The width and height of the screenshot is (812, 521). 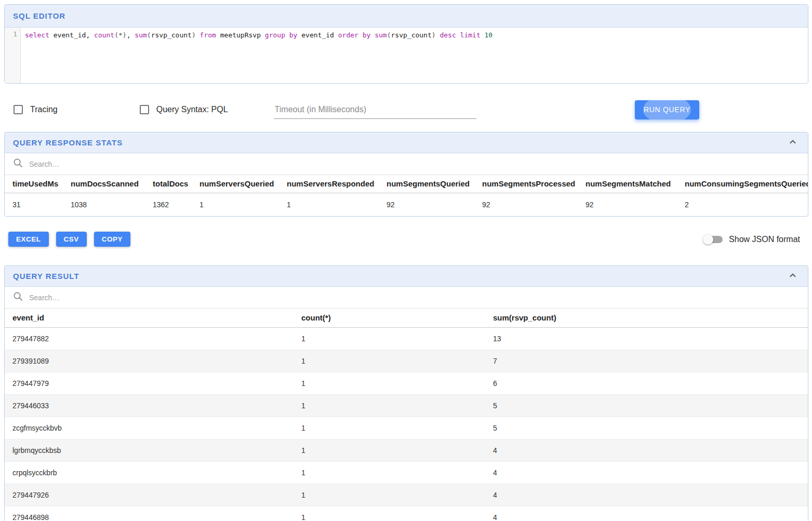 What do you see at coordinates (406, 184) in the screenshot?
I see `stats-header-row: timeUsedMsnumDocsScannedtotalDocsnumServ…` at bounding box center [406, 184].